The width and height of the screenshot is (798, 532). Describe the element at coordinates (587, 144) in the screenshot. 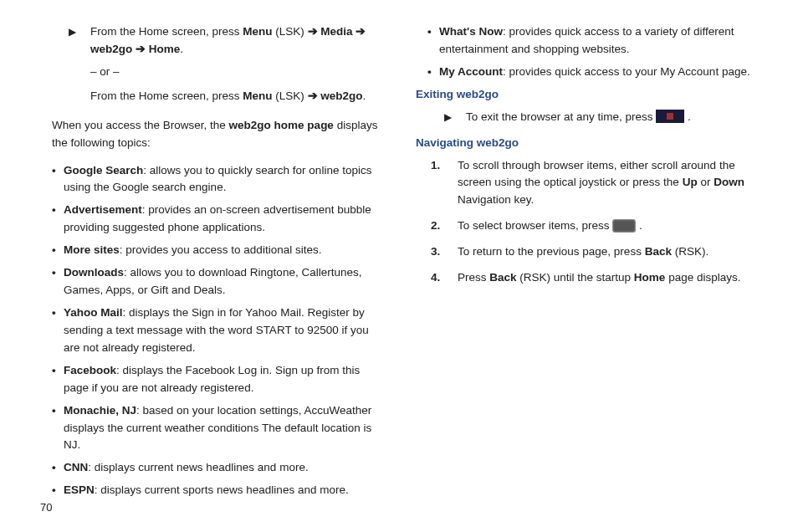

I see `heading-navigating: Navigating web2go` at that location.